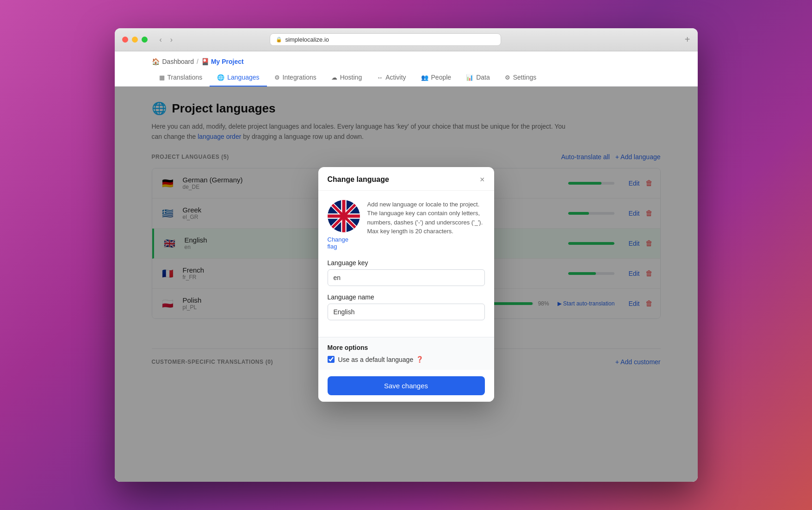  I want to click on project-name: My Project, so click(228, 62).